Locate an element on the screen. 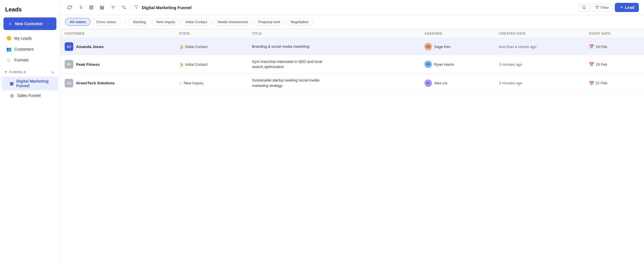 The image size is (644, 267). customers-icon: 👥 is located at coordinates (9, 49).